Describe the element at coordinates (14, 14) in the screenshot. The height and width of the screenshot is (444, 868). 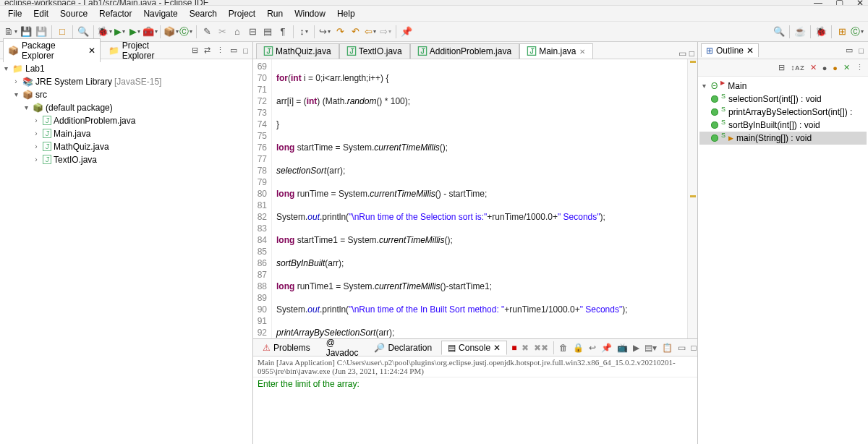
I see `menu-file: File` at that location.